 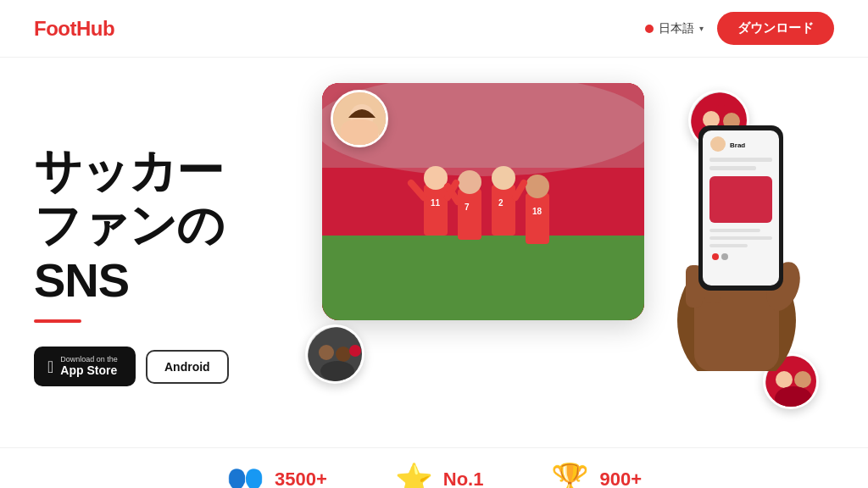 What do you see at coordinates (89, 359) in the screenshot?
I see `appstore-small-label: Download on the` at bounding box center [89, 359].